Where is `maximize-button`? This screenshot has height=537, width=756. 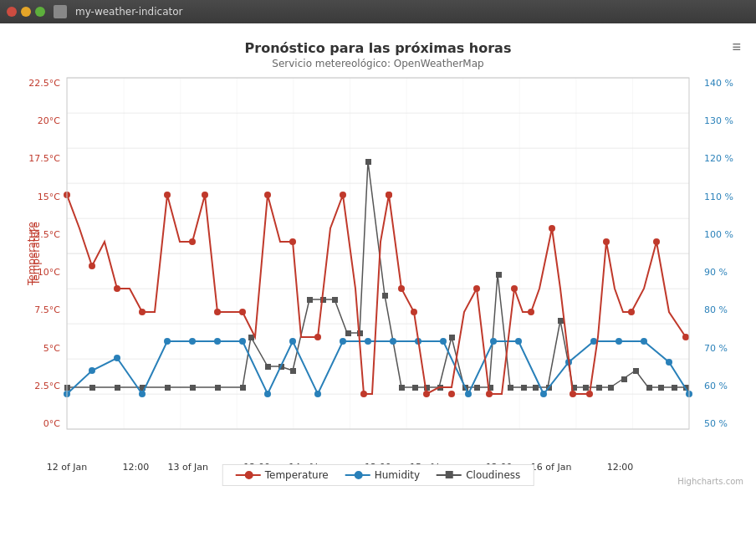 maximize-button is located at coordinates (40, 12).